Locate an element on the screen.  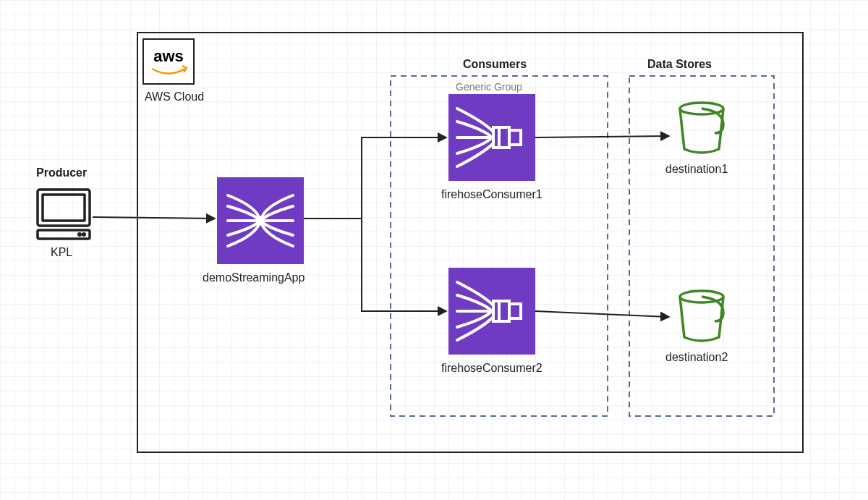
dest2-label: destination2 is located at coordinates (697, 357).